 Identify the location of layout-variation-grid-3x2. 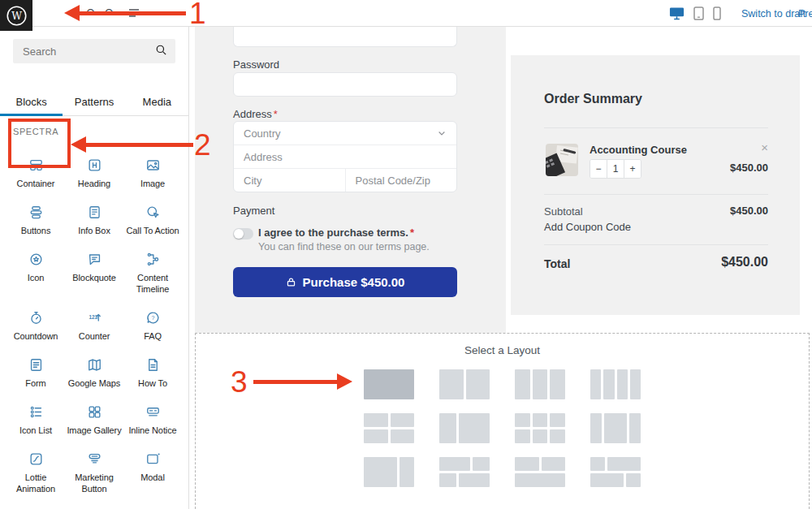
(540, 429).